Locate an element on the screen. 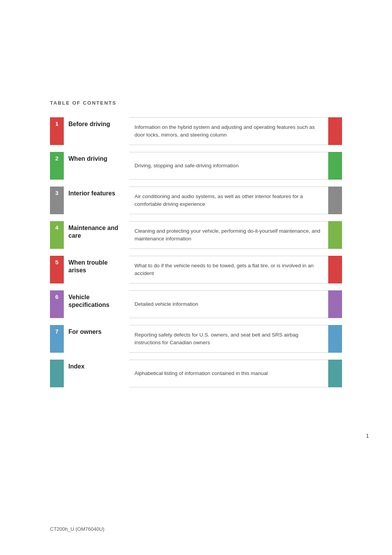  chapter-name: Interior features is located at coordinates (96, 200).